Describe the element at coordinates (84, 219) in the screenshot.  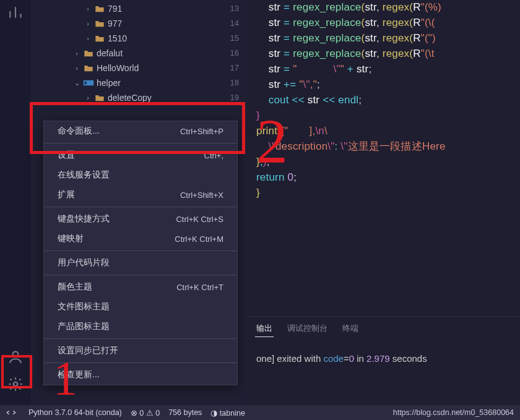
I see `menu-label: 键盘快捷方式` at that location.